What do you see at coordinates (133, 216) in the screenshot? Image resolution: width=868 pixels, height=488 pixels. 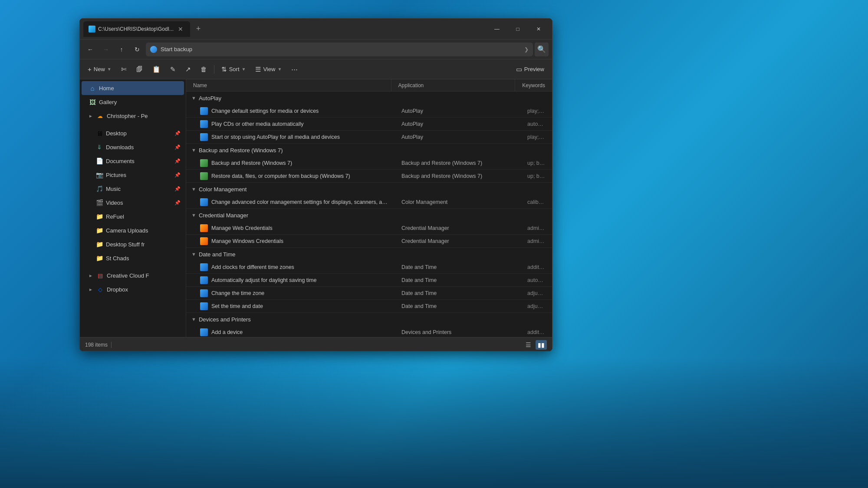 I see `sidebar-item-refuel: 📁 ReFuel` at bounding box center [133, 216].